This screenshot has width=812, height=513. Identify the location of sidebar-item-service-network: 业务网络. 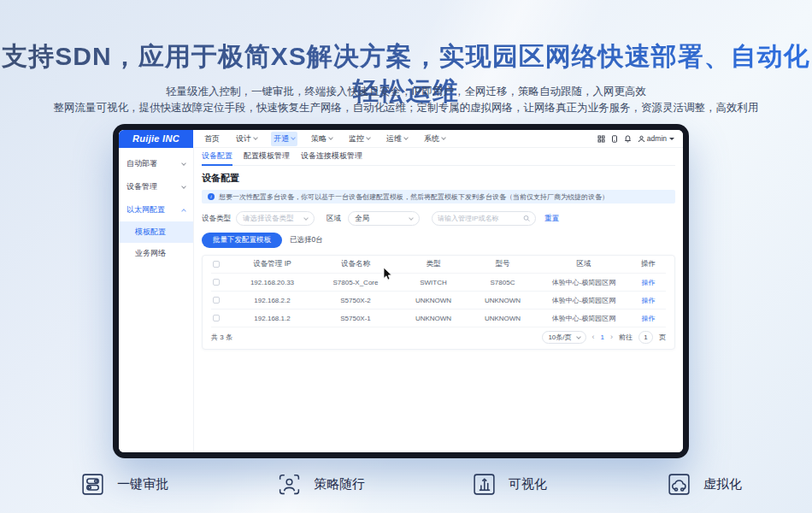
(156, 253).